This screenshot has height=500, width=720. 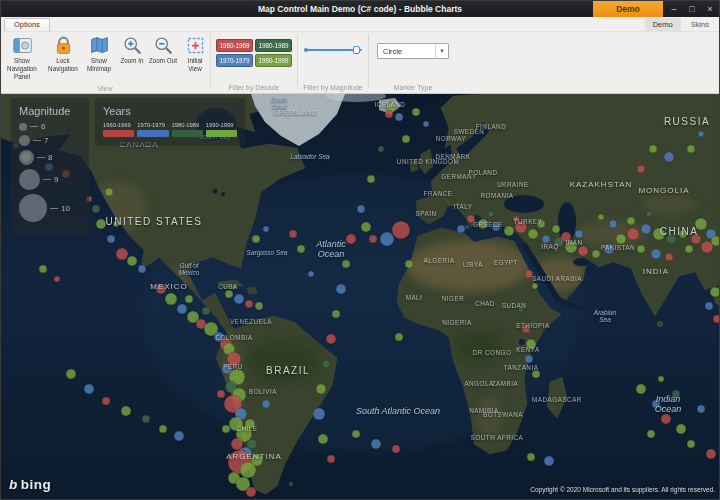 What do you see at coordinates (628, 9) in the screenshot?
I see `demo-badge: Demo` at bounding box center [628, 9].